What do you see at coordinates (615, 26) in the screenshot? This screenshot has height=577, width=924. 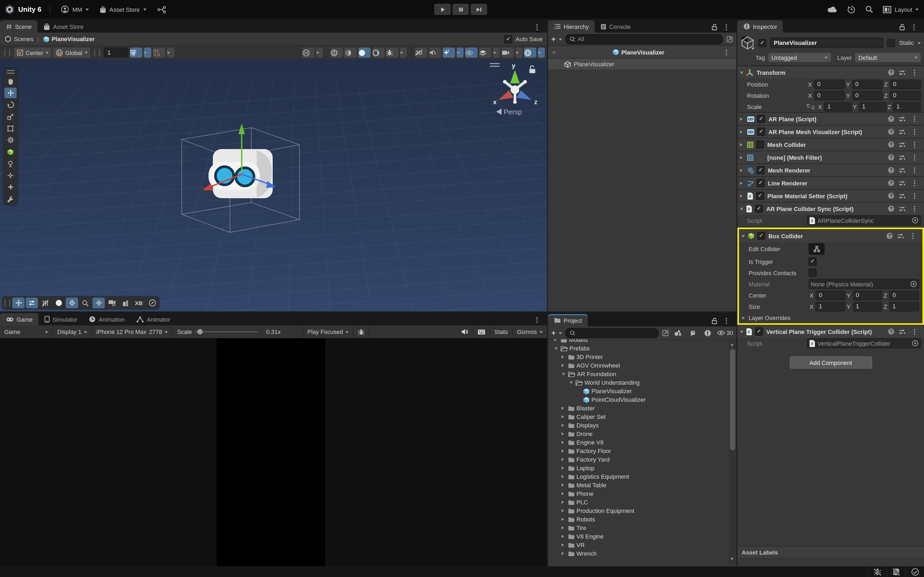 I see `tab-console: Console` at bounding box center [615, 26].